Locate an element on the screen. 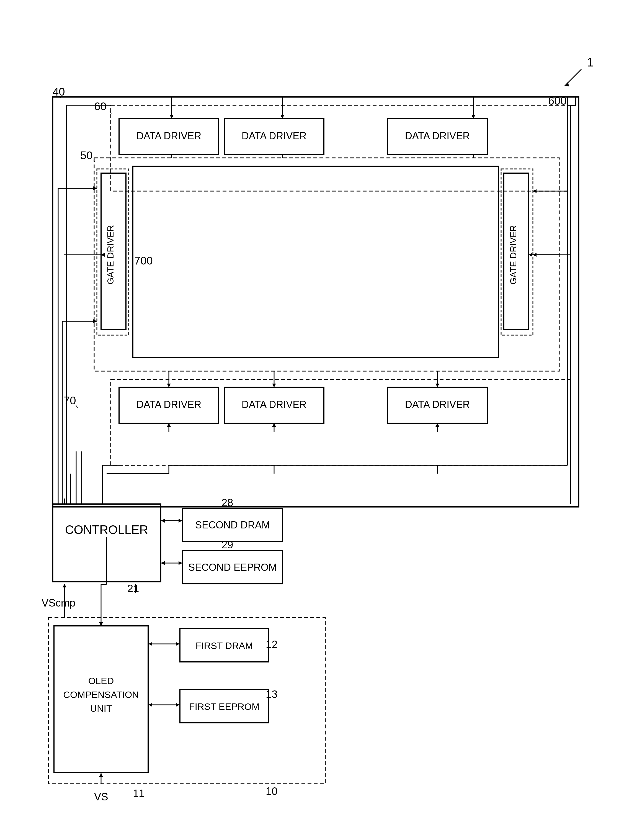 This screenshot has width=637, height=840. second-eeprom-label: SECOND EEPROM is located at coordinates (232, 567).